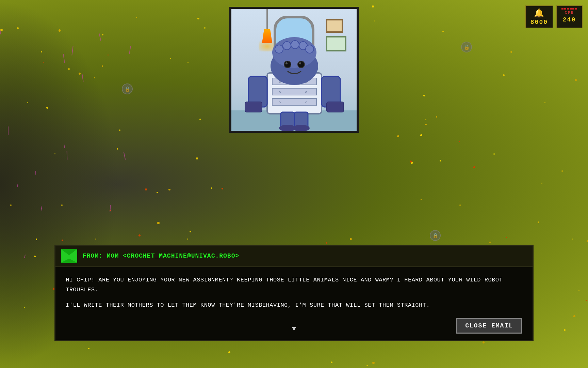 Image resolution: width=588 pixels, height=368 pixels. Describe the element at coordinates (435, 235) in the screenshot. I see `lock-icon-3: 🔒` at that location.